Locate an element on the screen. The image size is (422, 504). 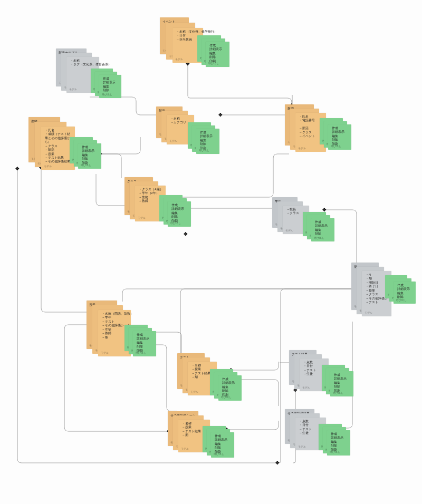
attrs-teacher: ・氏名・電話番号 →部活→クラス→イベント モデル is located at coordinates (311, 132).